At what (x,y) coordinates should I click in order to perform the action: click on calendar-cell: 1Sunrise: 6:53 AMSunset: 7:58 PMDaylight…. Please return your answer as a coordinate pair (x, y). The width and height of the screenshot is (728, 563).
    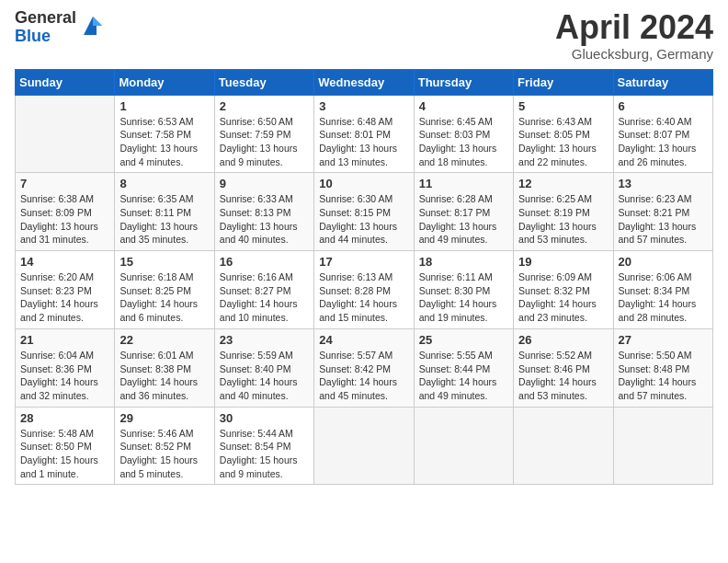
    Looking at the image, I should click on (165, 134).